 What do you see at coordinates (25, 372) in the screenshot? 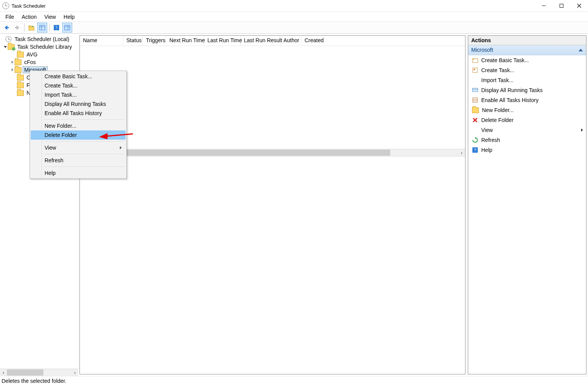
I see `scroll-thumb` at bounding box center [25, 372].